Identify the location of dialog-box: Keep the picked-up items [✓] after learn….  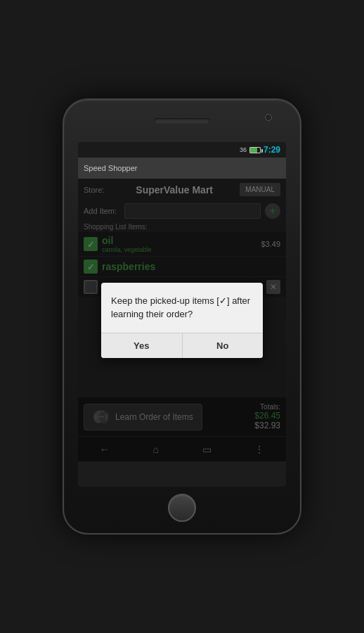
(182, 321).